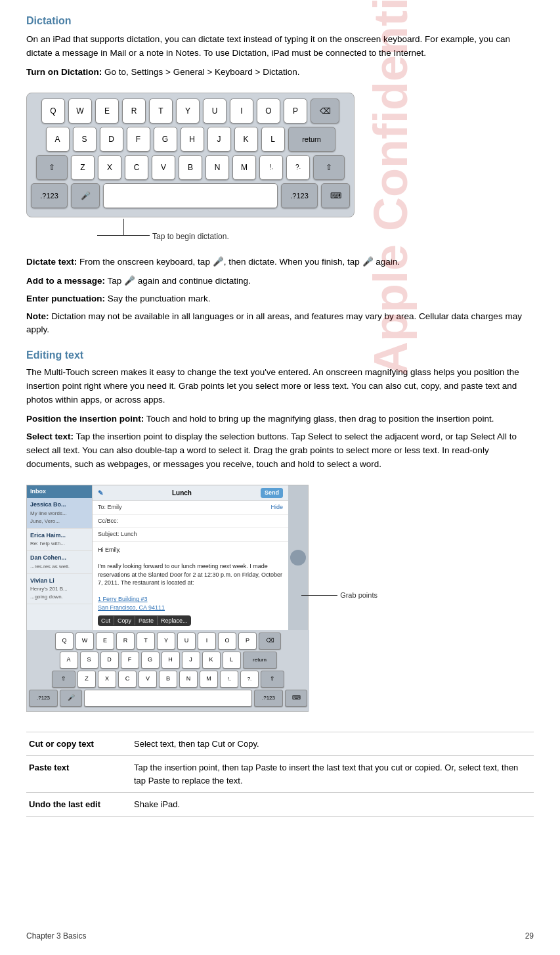 The image size is (560, 955). What do you see at coordinates (249, 679) in the screenshot?
I see `skey-question: ?.` at bounding box center [249, 679].